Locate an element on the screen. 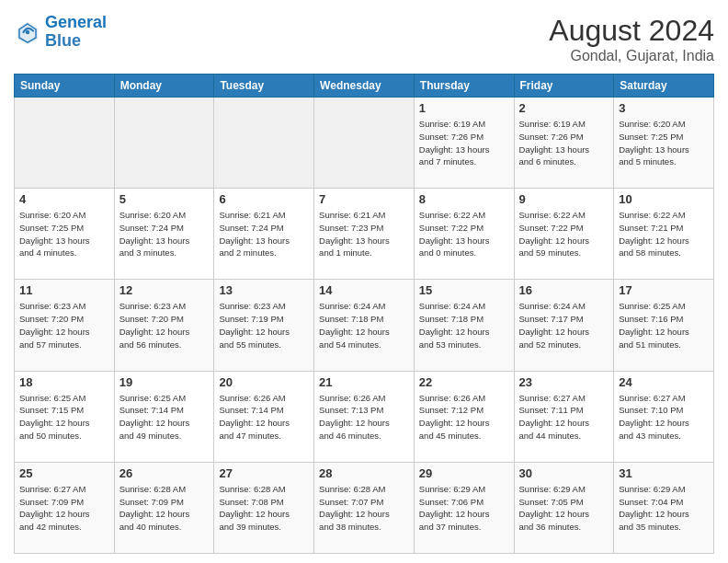 The width and height of the screenshot is (728, 563). day-number: 9 is located at coordinates (564, 199).